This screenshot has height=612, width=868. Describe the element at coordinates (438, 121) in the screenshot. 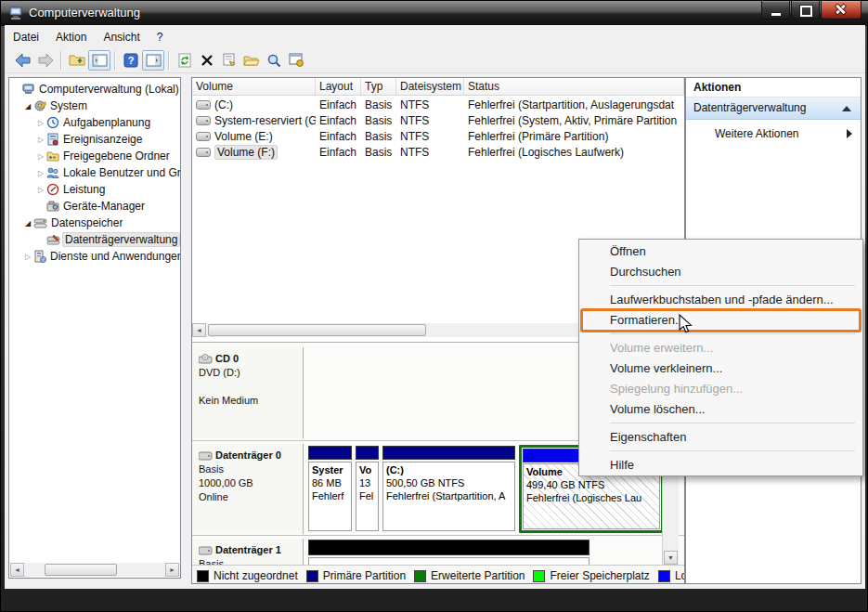

I see `table-row-system-reserviert: System-reserviert (G:) Einfach Basis NTF…` at that location.